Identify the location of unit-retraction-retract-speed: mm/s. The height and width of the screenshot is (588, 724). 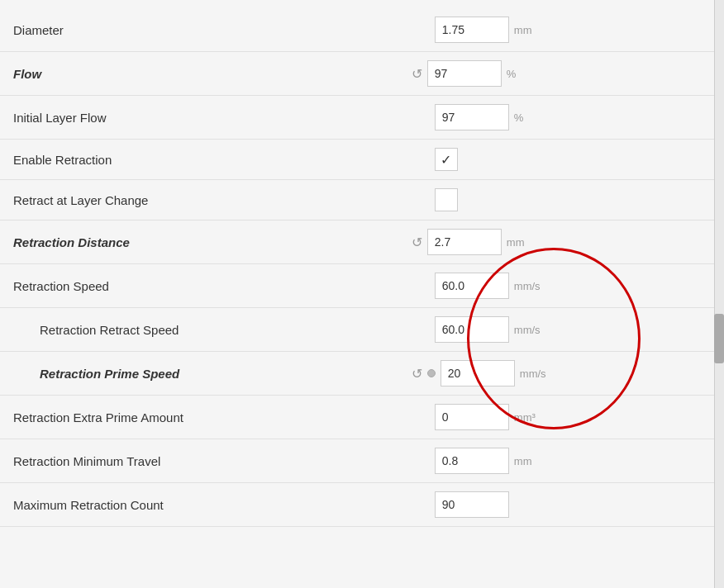
(529, 330).